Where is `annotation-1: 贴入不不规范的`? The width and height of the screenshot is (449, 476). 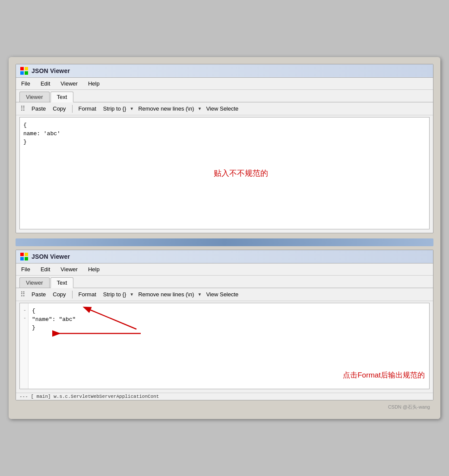 annotation-1: 贴入不不规范的 is located at coordinates (241, 173).